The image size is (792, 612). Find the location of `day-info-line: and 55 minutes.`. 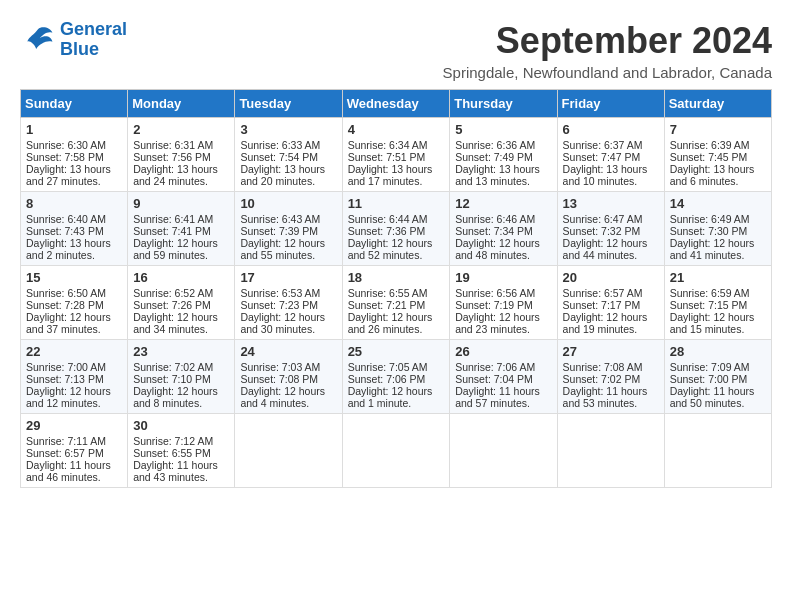

day-info-line: and 55 minutes. is located at coordinates (288, 255).